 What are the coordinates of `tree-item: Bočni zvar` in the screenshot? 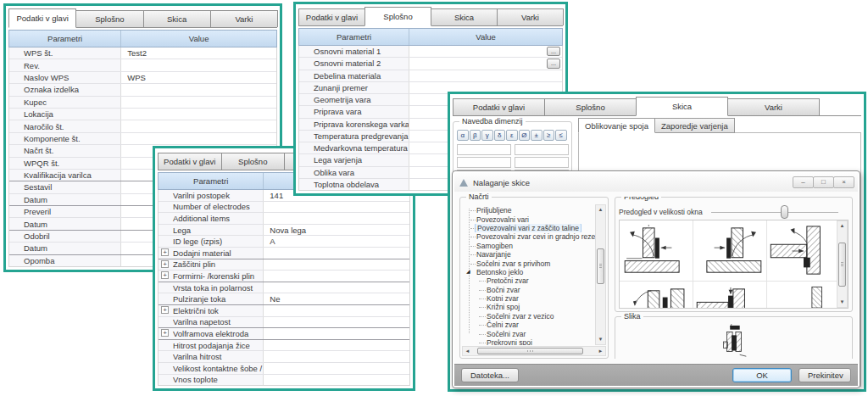 It's located at (529, 290).